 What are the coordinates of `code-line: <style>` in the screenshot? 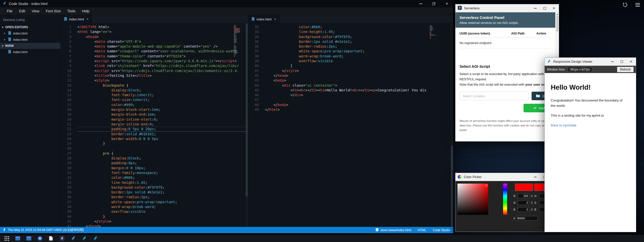 It's located at (163, 81).